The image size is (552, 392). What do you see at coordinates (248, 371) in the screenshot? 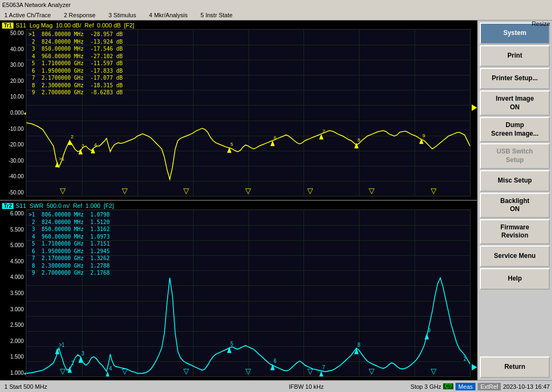
I see `bottom-bottom-markers: ▽ ▽ ▽ ▽ ▽ ▽ ▽` at bounding box center [248, 371].